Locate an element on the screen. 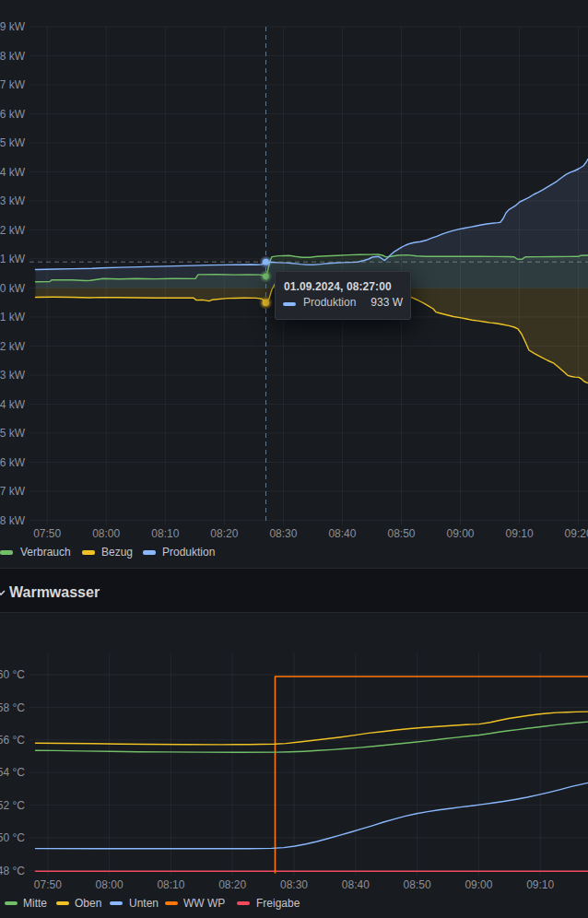 This screenshot has height=918, width=588. svg-text: -5 kW is located at coordinates (13, 433).